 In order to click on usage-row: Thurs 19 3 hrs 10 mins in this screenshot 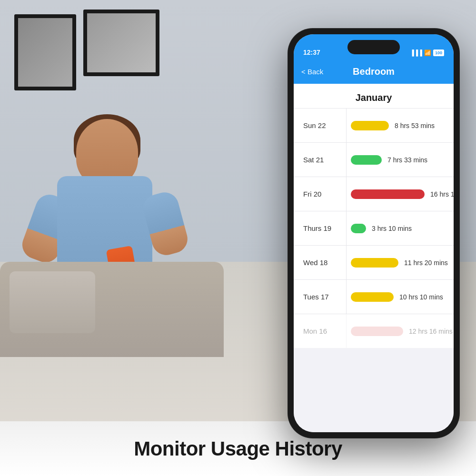, I will do `click(374, 228)`.